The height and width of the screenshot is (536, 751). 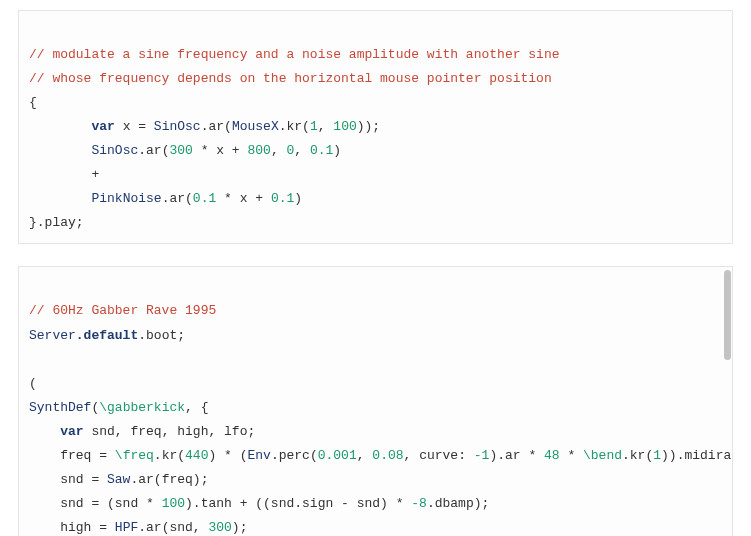 What do you see at coordinates (294, 54) in the screenshot?
I see `code-comment: // modulate a sine frequency and a noise…` at bounding box center [294, 54].